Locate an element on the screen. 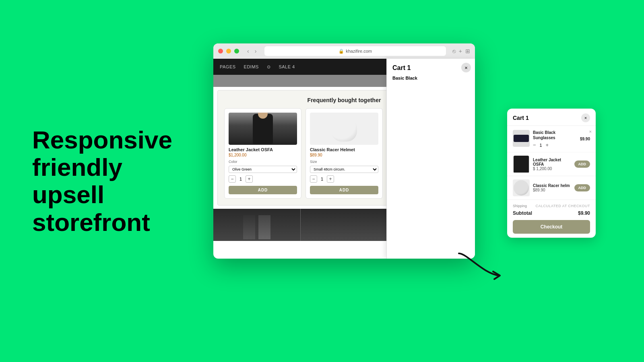 This screenshot has height=362, width=644. fbt-product-jacket-image is located at coordinates (263, 129).